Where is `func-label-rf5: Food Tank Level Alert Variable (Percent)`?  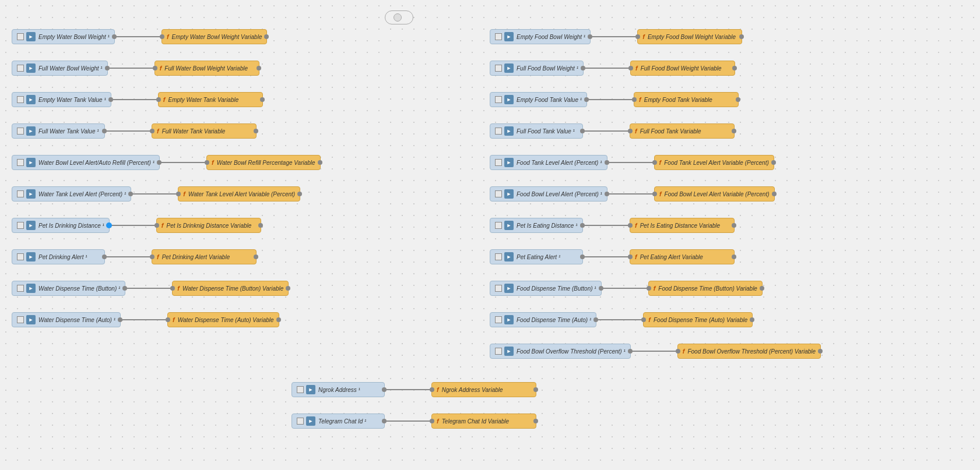 func-label-rf5: Food Tank Level Alert Variable (Percent) is located at coordinates (716, 163).